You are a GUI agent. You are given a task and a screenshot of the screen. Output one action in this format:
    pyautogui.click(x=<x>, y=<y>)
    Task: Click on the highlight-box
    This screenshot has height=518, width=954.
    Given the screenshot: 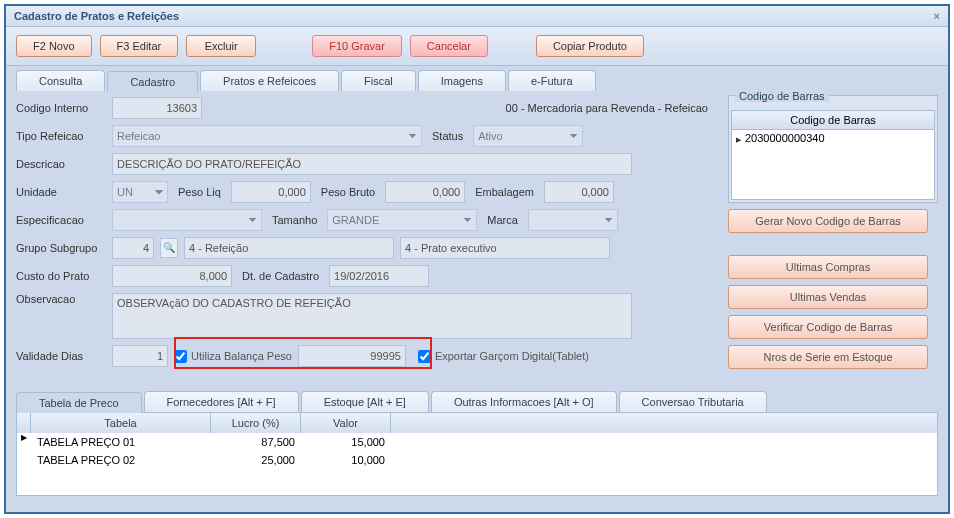 What is the action you would take?
    pyautogui.click(x=303, y=353)
    